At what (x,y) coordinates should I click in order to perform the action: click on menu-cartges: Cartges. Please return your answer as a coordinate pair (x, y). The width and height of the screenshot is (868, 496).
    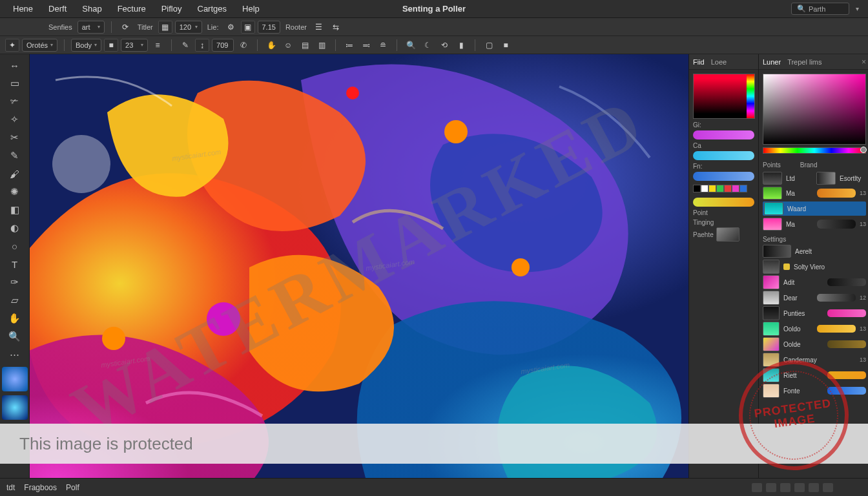
    Looking at the image, I should click on (212, 9).